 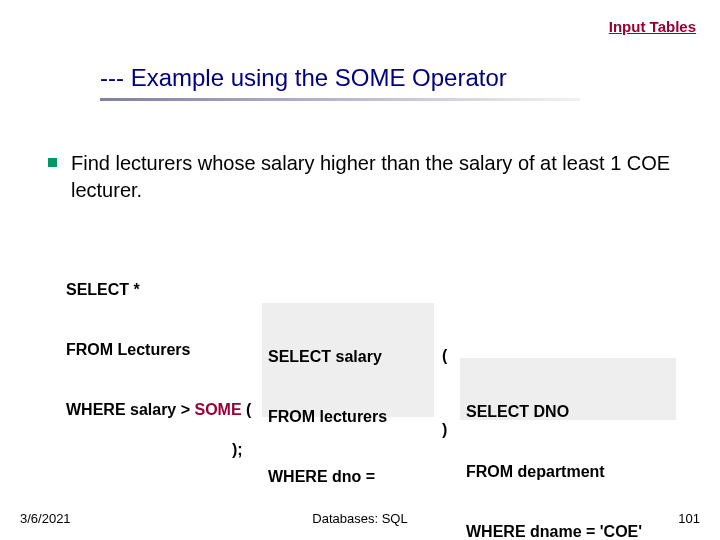 I want to click on input-tables-link: Input Tables, so click(x=652, y=26).